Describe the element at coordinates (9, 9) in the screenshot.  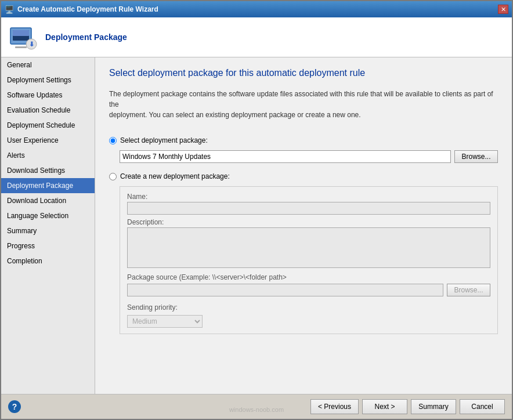
I see `window-icon: 🖥️` at that location.